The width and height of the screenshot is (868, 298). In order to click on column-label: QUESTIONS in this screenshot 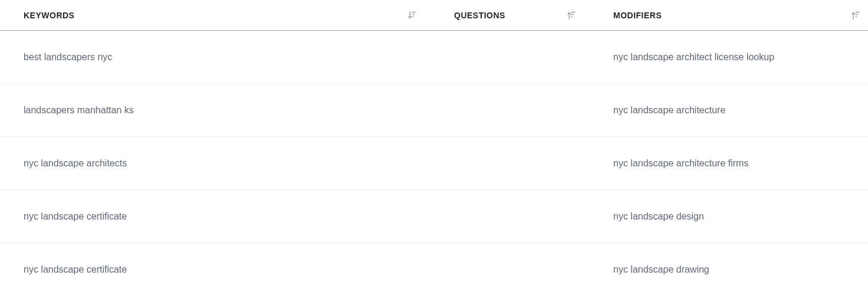, I will do `click(480, 15)`.